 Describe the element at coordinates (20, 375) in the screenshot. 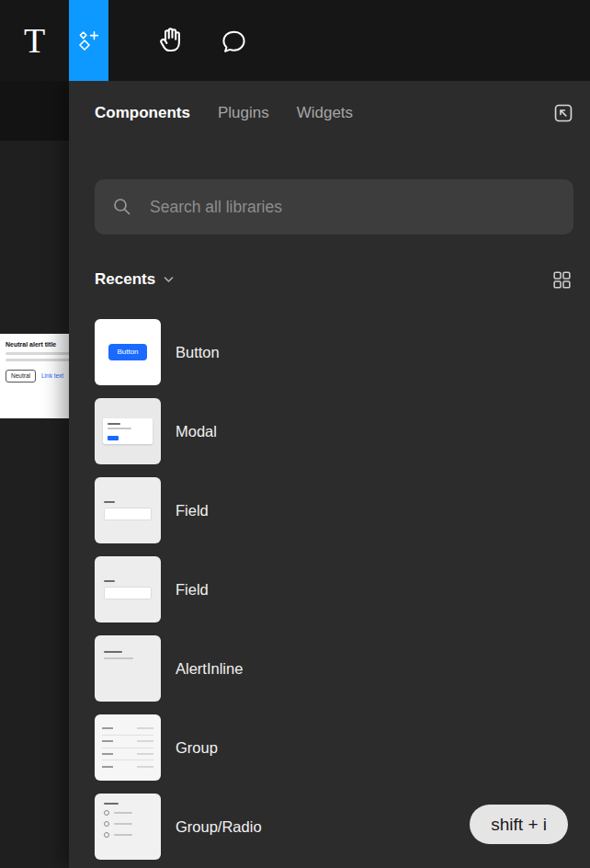

I see `canvas-card-neutral-button: Neutral` at that location.